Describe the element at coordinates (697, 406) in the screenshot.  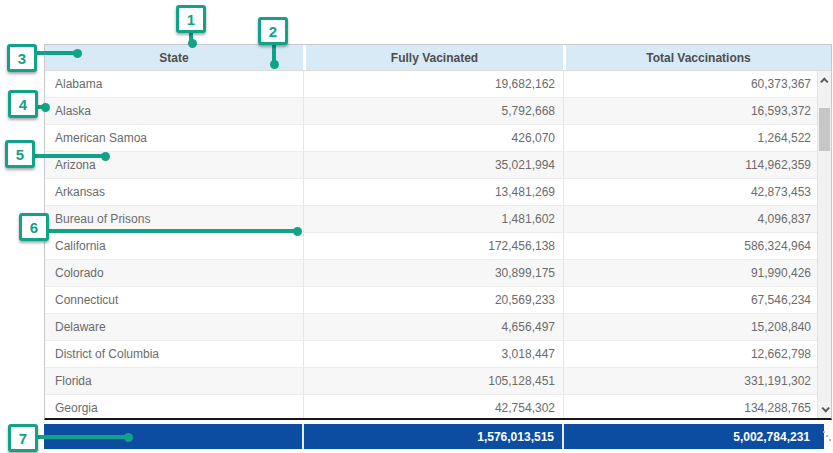
I see `total-vaccinations-cell: 134,288,765` at that location.